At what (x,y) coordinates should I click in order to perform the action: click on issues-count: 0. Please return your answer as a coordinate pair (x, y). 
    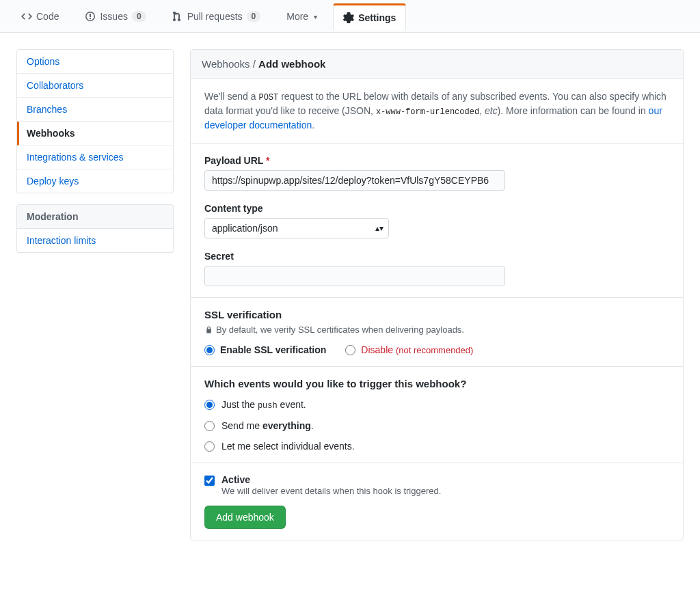
    Looking at the image, I should click on (139, 16).